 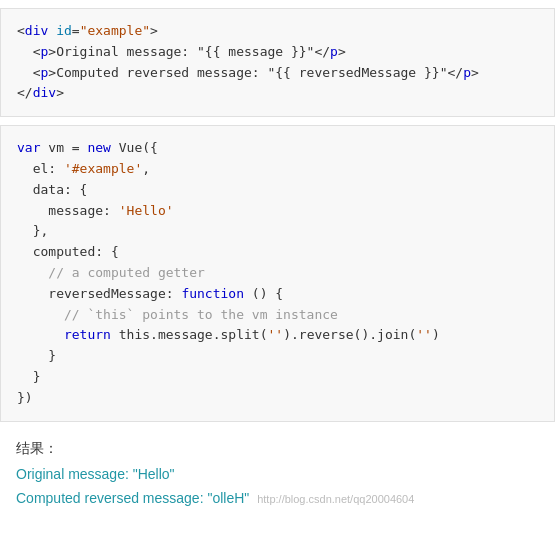 What do you see at coordinates (36, 30) in the screenshot?
I see `html-tag-div: div` at bounding box center [36, 30].